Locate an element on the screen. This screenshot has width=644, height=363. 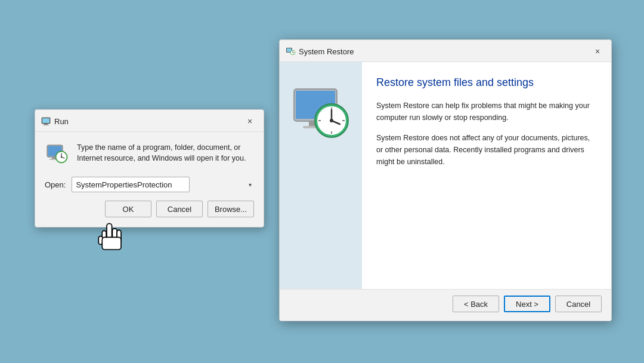
sr-next-button: Next > is located at coordinates (527, 304).